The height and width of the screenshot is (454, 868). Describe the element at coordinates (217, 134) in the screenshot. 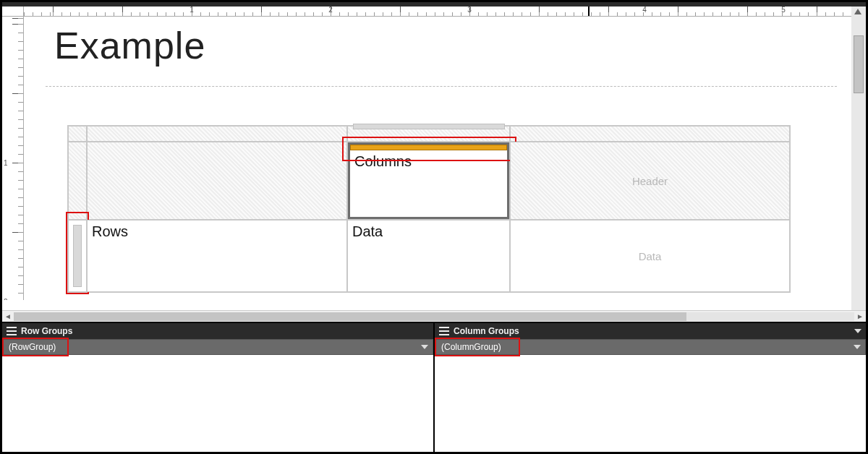

I see `tablix-corner-cell` at that location.